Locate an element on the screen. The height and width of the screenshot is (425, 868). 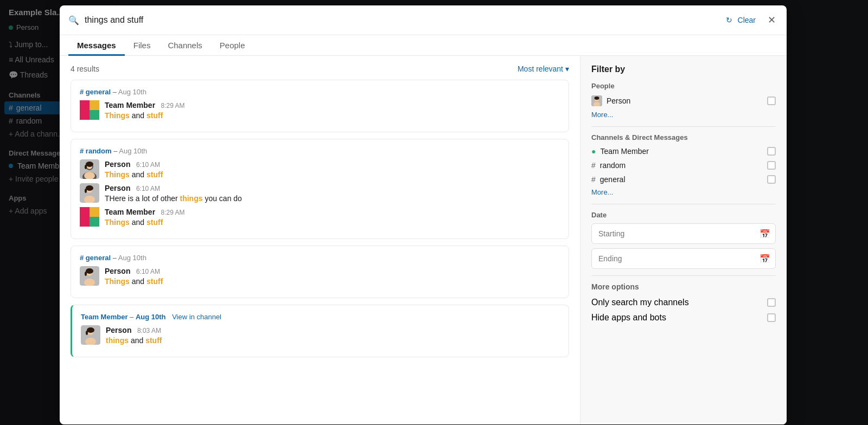
filter-hide-apps-item: Hide apps and bots is located at coordinates (684, 318).